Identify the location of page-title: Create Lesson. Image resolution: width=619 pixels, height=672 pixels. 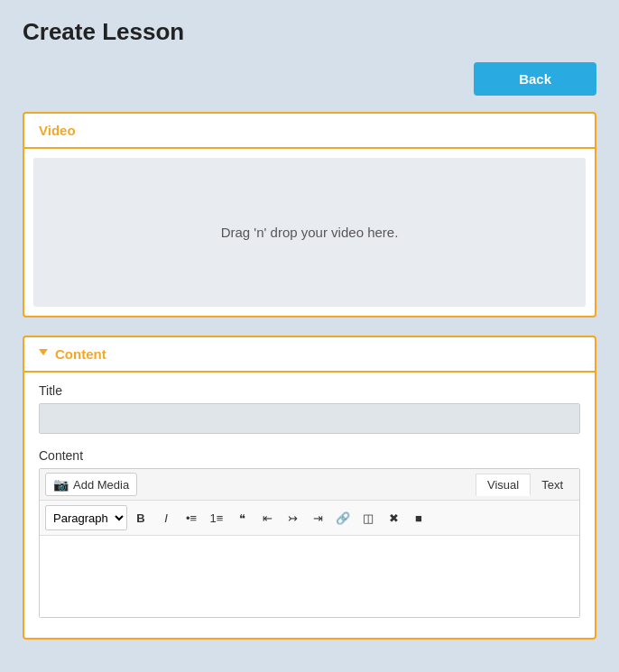
(310, 32).